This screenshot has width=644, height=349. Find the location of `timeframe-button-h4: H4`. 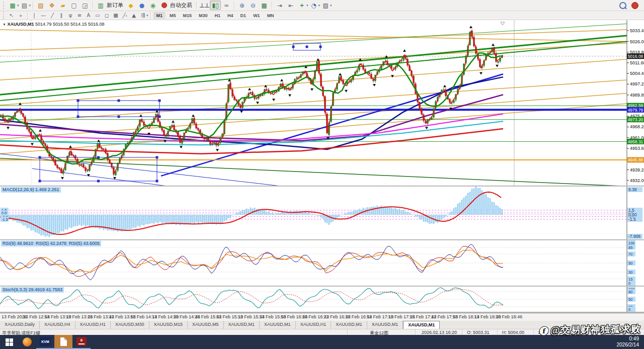

timeframe-button-h4: H4 is located at coordinates (230, 16).